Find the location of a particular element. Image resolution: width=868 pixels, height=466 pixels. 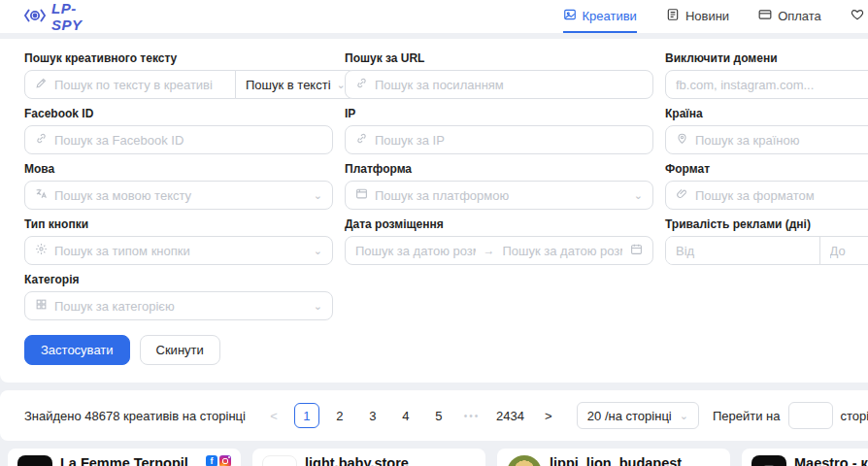

field-url: Пошук за URL is located at coordinates (499, 76).